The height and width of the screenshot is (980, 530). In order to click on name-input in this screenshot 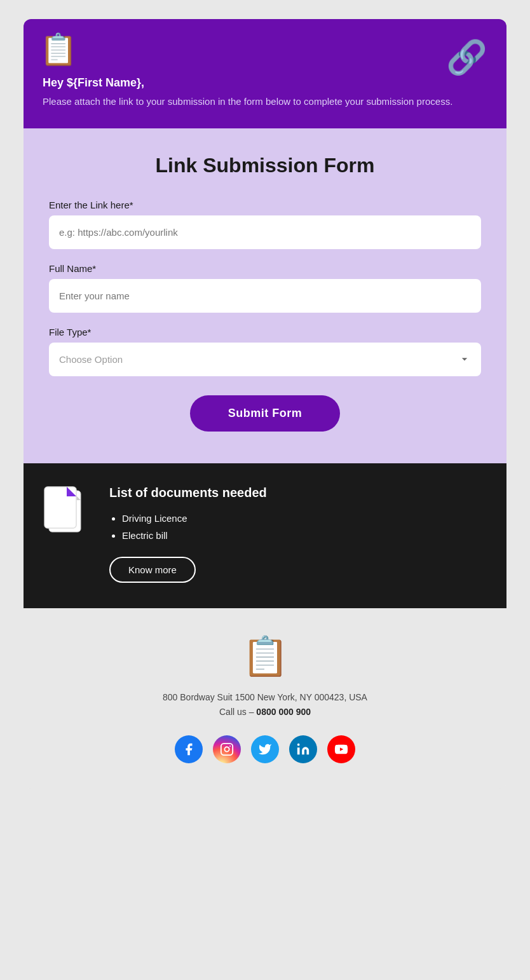, I will do `click(265, 296)`.